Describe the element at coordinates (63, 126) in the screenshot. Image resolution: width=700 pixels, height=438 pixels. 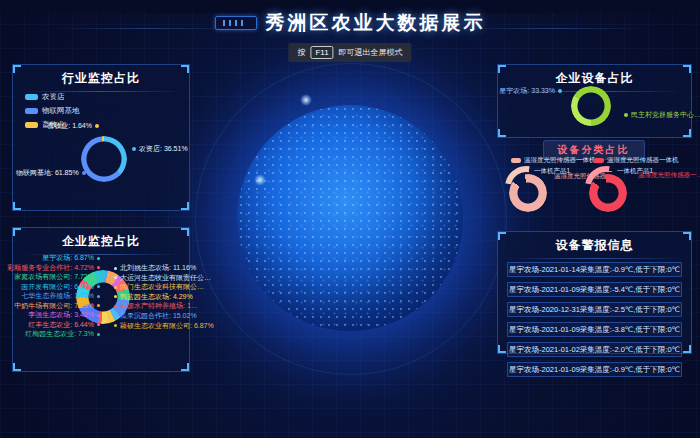
I see `chart-callout: 畜牧业: 1.64%` at that location.